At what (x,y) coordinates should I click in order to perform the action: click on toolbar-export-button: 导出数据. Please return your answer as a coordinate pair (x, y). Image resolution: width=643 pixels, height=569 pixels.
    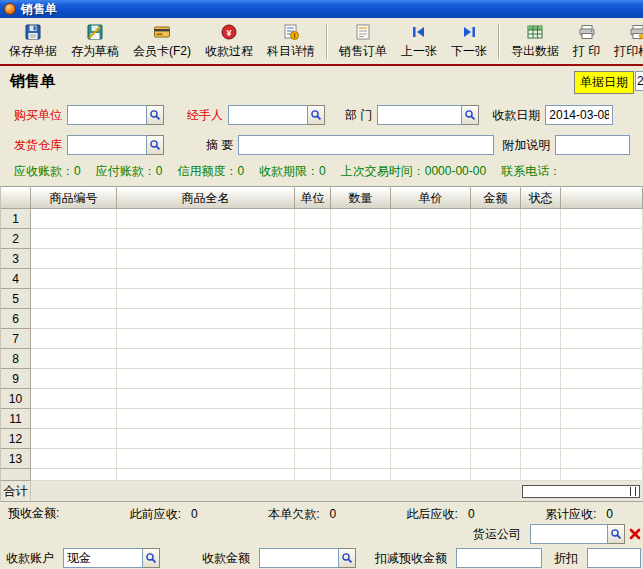
    Looking at the image, I should click on (535, 42).